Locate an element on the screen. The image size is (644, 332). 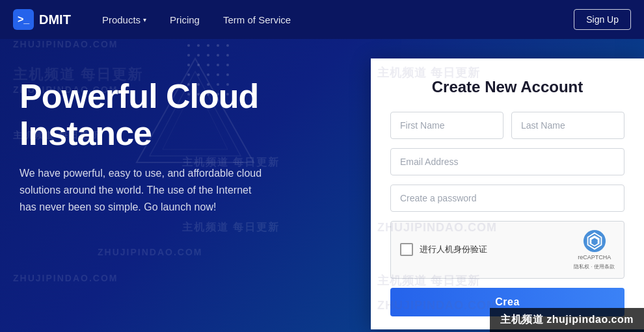
bottom-watermark: 主机频道 zhujipindao.com is located at coordinates (567, 320).